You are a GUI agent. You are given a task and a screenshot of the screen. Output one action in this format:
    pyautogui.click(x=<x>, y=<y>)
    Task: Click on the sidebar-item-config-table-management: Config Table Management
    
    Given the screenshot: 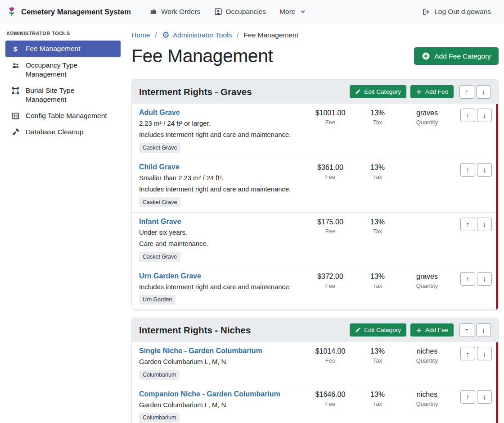 What is the action you would take?
    pyautogui.click(x=63, y=116)
    